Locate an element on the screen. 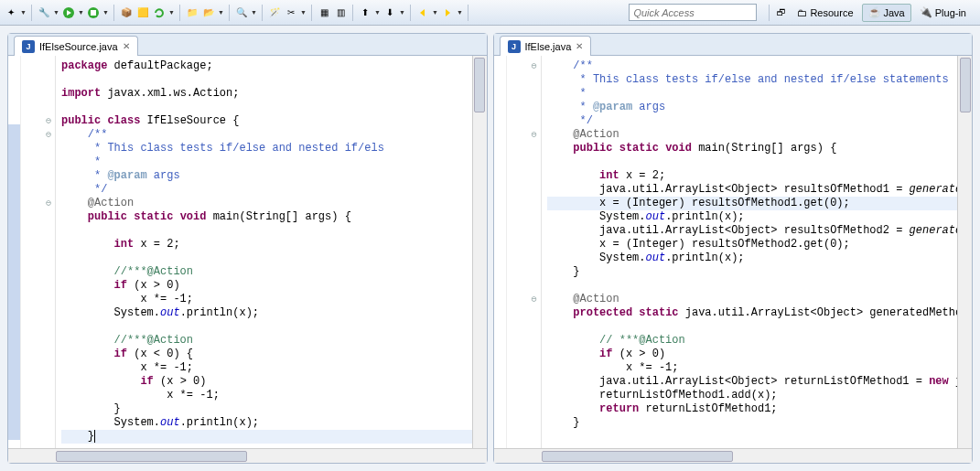  perspective-label: Java is located at coordinates (895, 13).